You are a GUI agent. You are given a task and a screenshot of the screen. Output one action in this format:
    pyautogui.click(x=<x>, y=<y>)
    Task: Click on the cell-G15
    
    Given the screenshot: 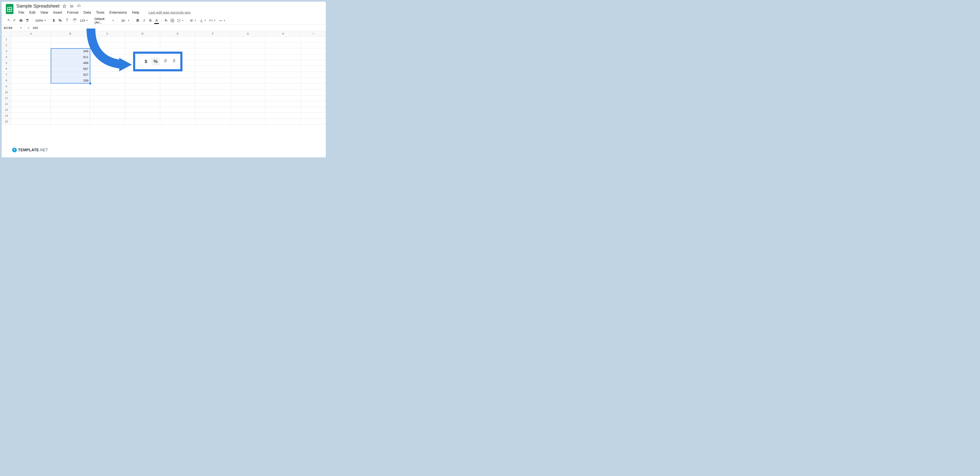 What is the action you would take?
    pyautogui.click(x=248, y=122)
    